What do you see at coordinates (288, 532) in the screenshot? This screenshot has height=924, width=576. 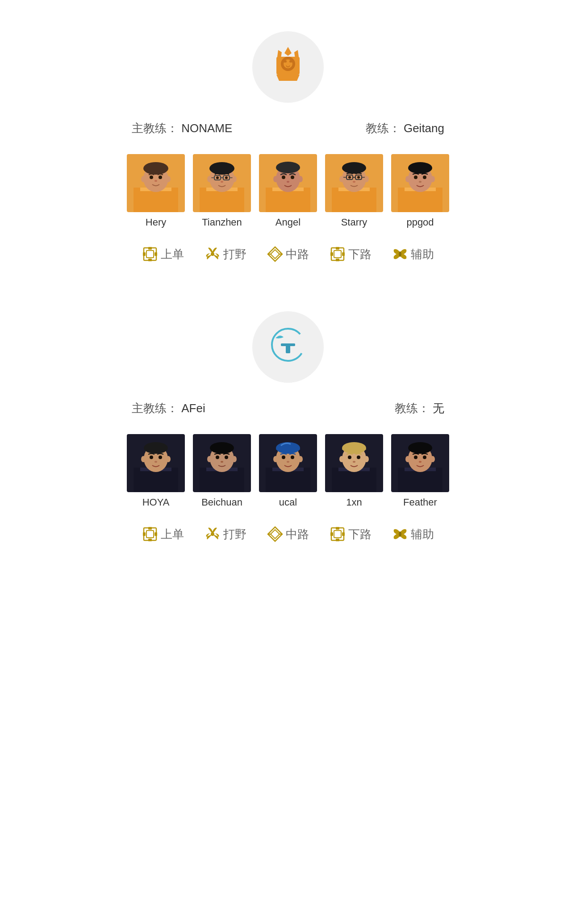 I see `team2-roles-row: 上单 打野 中路` at bounding box center [288, 532].